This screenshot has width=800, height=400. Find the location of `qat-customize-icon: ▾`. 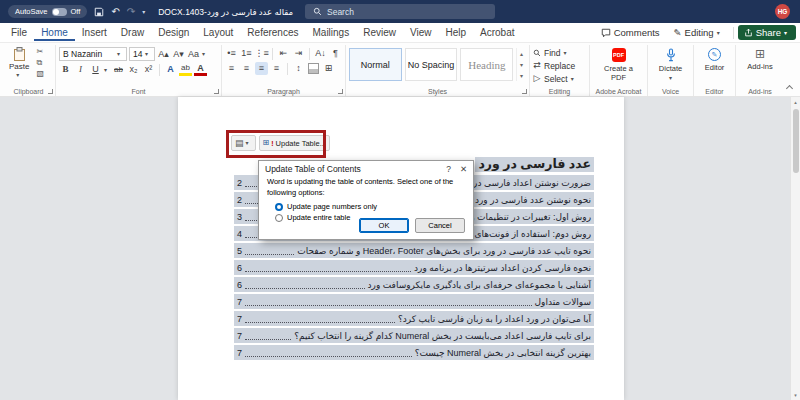

qat-customize-icon: ▾ is located at coordinates (145, 12).